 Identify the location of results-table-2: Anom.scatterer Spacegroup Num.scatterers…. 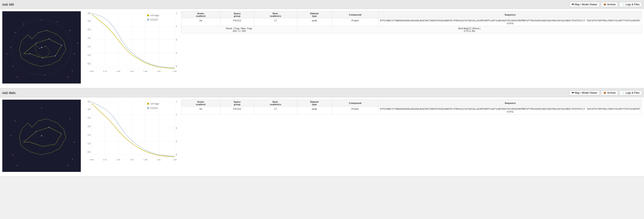
(412, 107).